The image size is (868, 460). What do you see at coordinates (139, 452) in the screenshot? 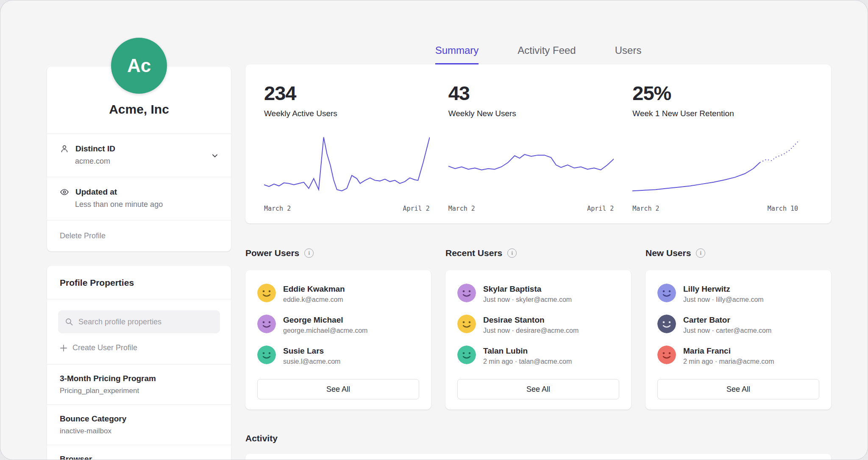
I see `property-item: Browser Chrome` at bounding box center [139, 452].